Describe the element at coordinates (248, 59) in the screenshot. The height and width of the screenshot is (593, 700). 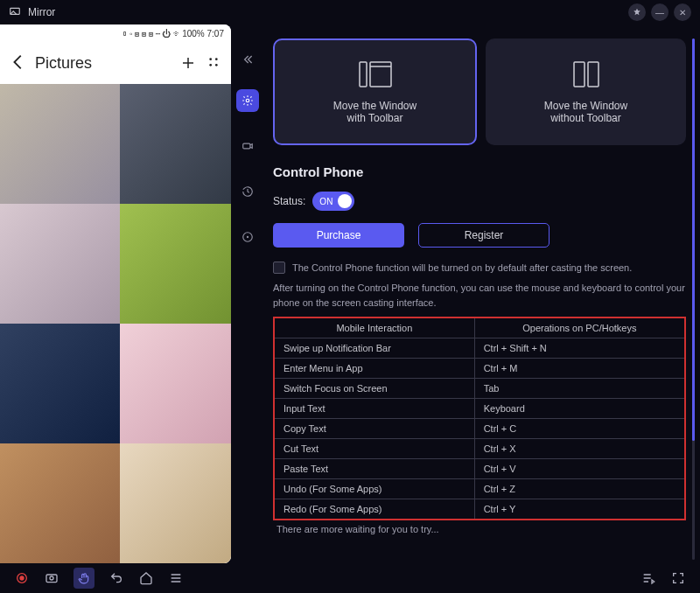
I see `collapse-icon` at that location.